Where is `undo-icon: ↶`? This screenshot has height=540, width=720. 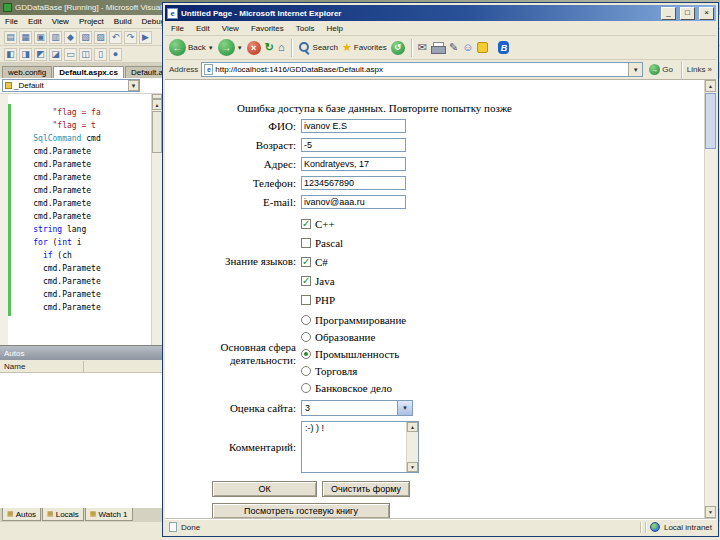
undo-icon: ↶ is located at coordinates (116, 38).